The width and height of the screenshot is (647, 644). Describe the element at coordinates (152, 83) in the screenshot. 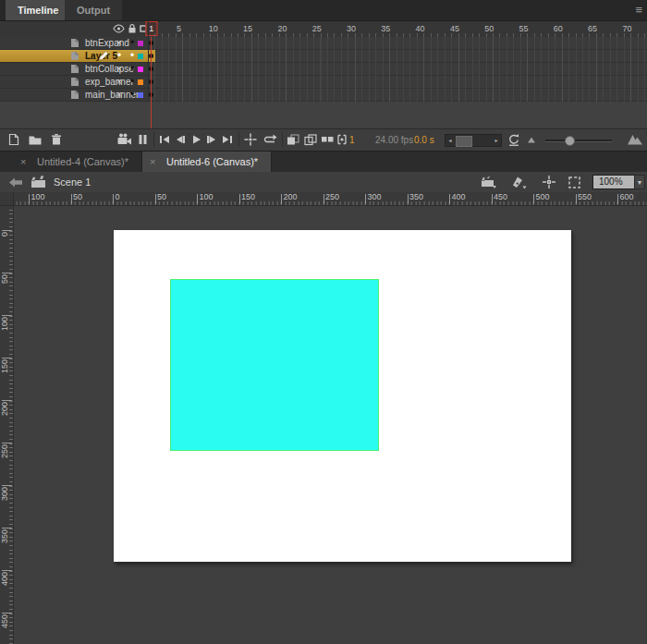

I see `playhead-line` at that location.